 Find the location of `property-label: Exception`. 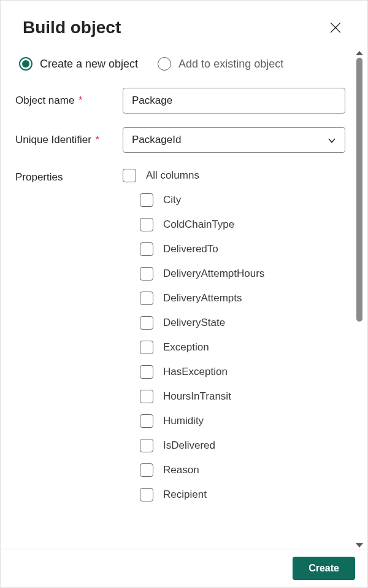

property-label: Exception is located at coordinates (186, 347).